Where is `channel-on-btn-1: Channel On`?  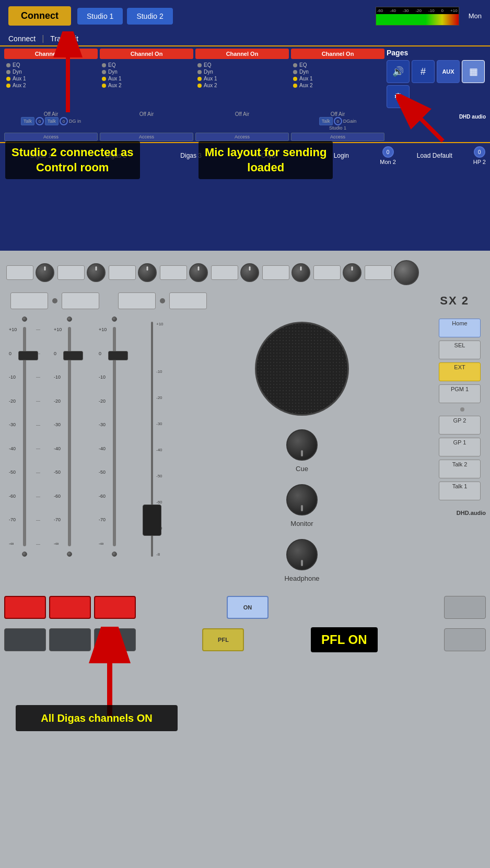
channel-on-btn-1: Channel On is located at coordinates (51, 54).